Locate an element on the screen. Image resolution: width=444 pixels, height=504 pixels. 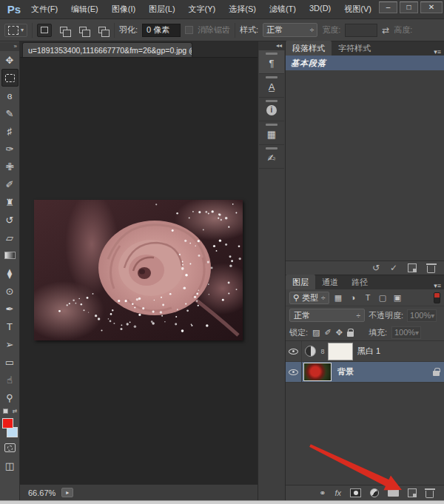
menu-3d: 3D(D) is located at coordinates (320, 9).